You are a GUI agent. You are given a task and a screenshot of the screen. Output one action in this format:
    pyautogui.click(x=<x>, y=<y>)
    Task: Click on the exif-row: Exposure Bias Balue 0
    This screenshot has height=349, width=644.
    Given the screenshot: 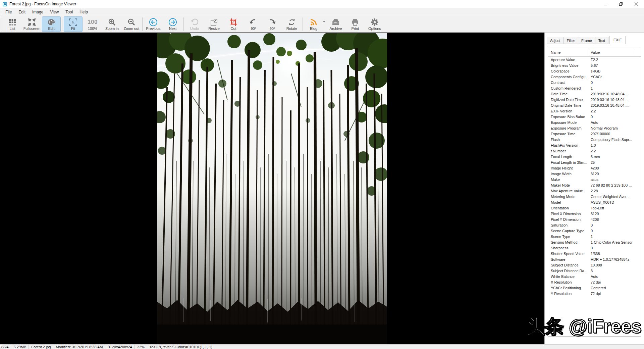 What is the action you would take?
    pyautogui.click(x=594, y=117)
    